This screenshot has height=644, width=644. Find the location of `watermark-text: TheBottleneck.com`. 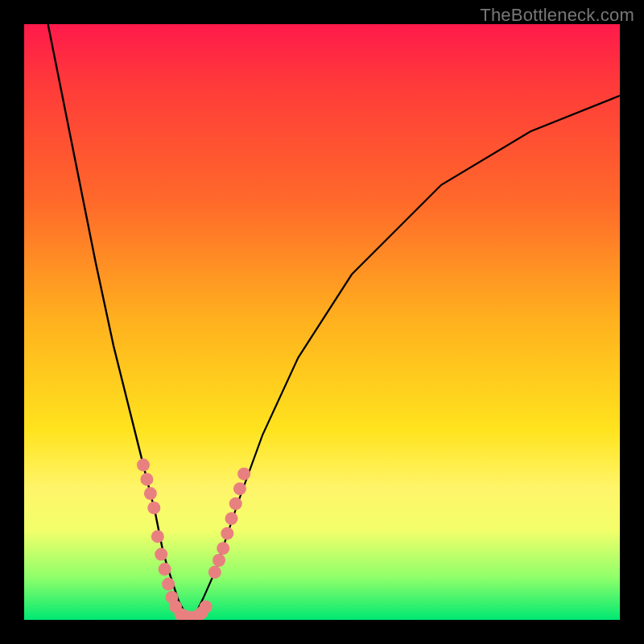

watermark-text: TheBottleneck.com is located at coordinates (557, 15).